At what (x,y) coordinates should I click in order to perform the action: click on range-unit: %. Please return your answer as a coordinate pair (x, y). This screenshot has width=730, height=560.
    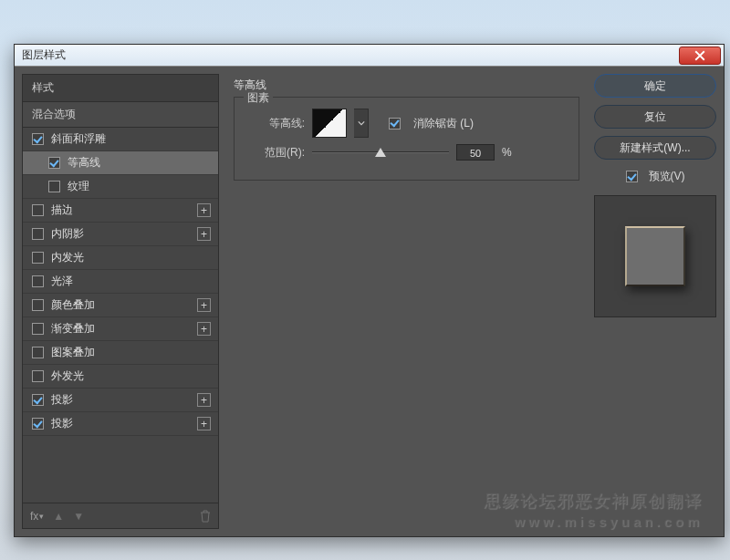
    Looking at the image, I should click on (507, 152).